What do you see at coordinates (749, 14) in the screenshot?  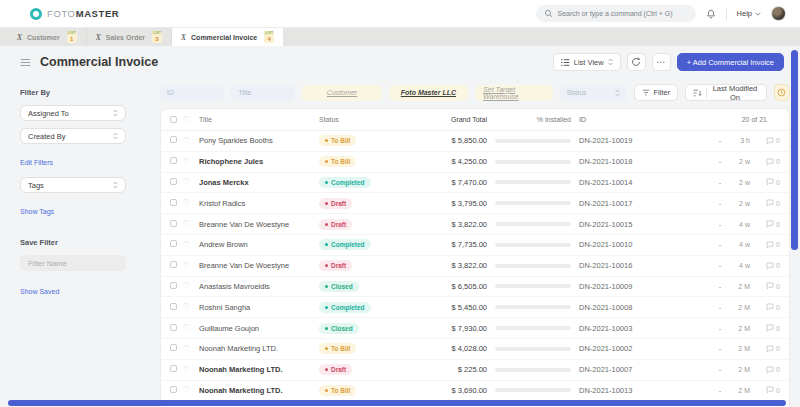 I see `help-menu: Help` at bounding box center [749, 14].